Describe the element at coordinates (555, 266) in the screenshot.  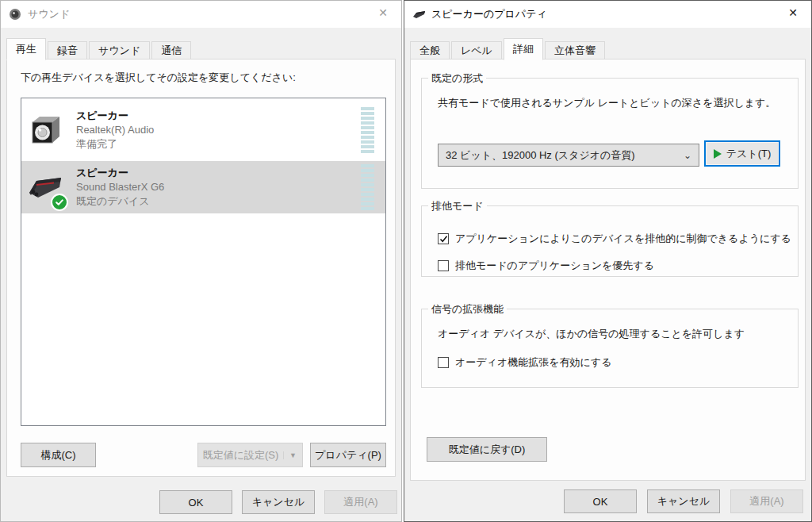
I see `checkbox-label: 排他モードのアプリケーションを優先する` at that location.